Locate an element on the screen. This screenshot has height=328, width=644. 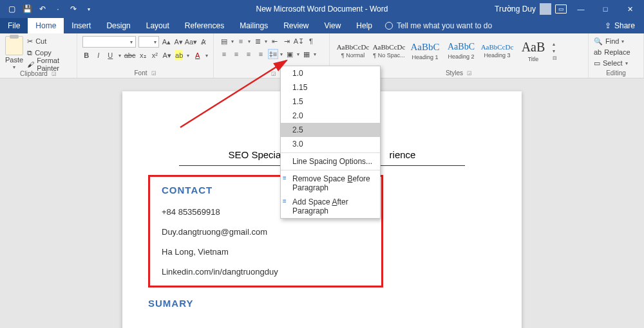
close-button: ✕ is located at coordinates (630, 9).